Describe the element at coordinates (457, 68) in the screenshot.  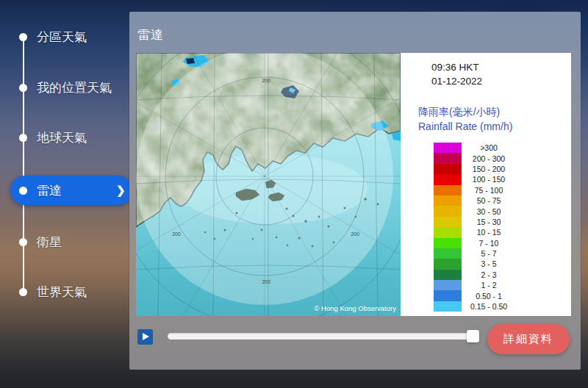
I see `radar-time: 09:36 HKT` at that location.